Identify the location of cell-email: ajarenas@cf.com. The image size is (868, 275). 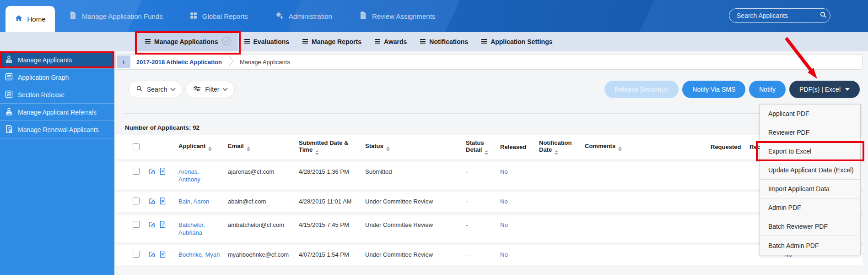
(260, 171).